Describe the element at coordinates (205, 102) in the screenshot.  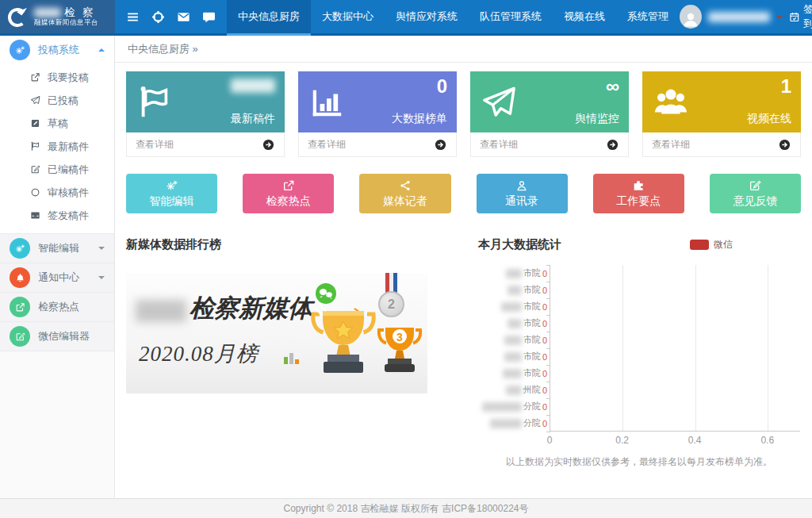
I see `stat-card-top: 最新稿件` at that location.